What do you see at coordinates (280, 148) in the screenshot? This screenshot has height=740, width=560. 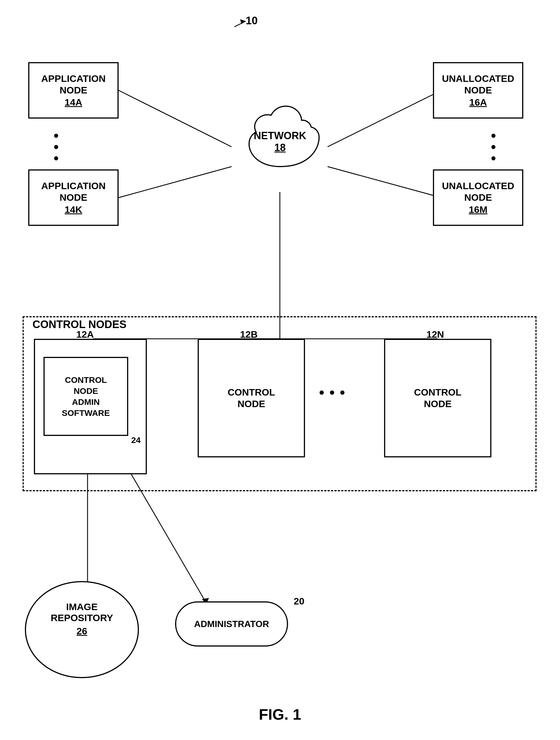 I see `network-ref: 18` at bounding box center [280, 148].